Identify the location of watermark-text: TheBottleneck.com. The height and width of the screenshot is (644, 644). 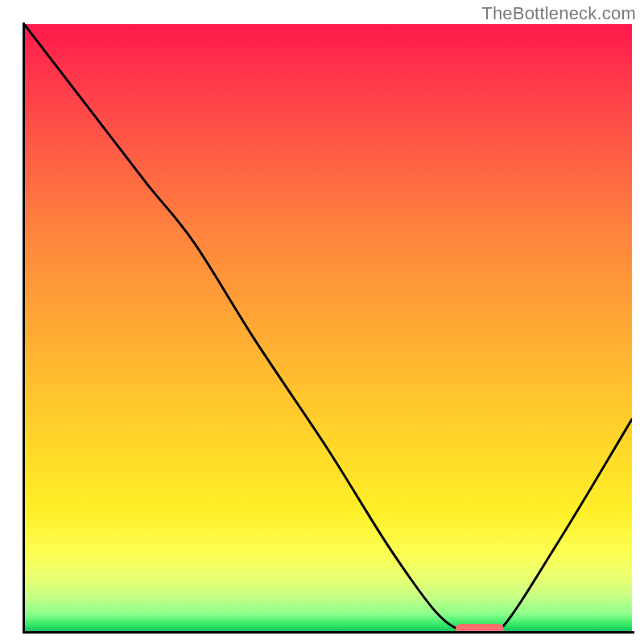
(559, 14).